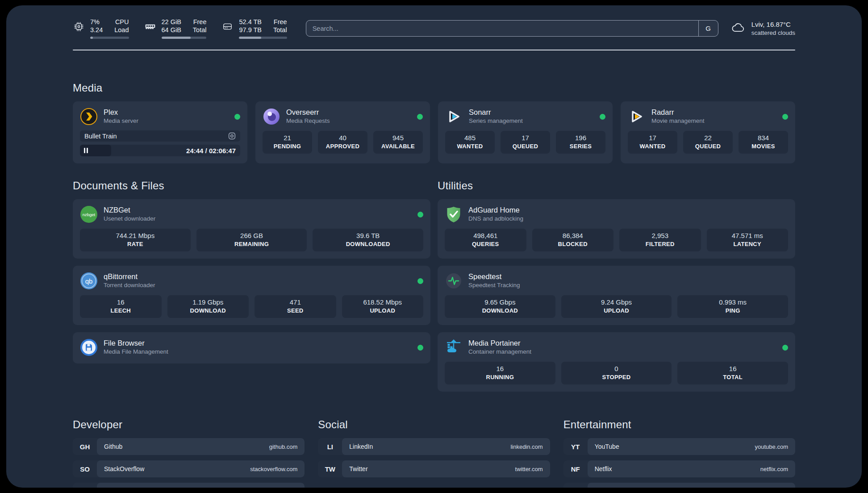  What do you see at coordinates (454, 117) in the screenshot?
I see `sonarr-icon` at bounding box center [454, 117].